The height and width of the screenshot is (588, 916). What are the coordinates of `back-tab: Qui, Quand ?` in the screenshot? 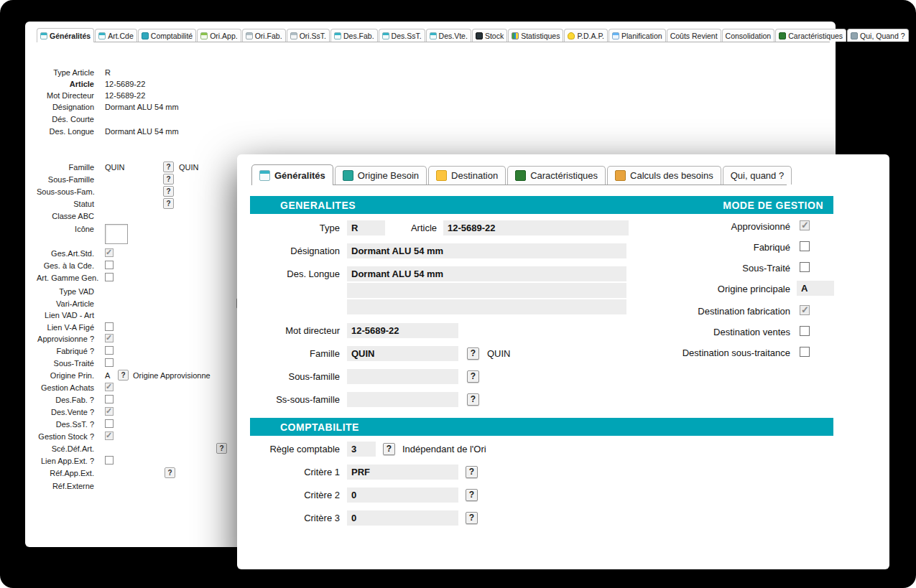 It's located at (878, 35).